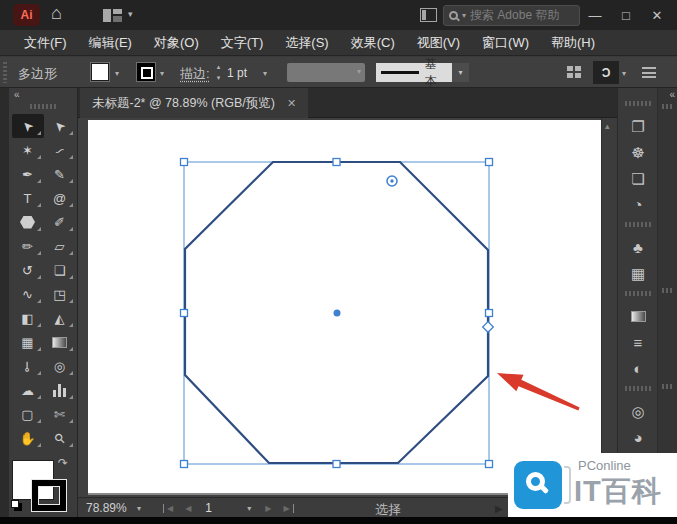  I want to click on color-panel: ☸, so click(638, 152).